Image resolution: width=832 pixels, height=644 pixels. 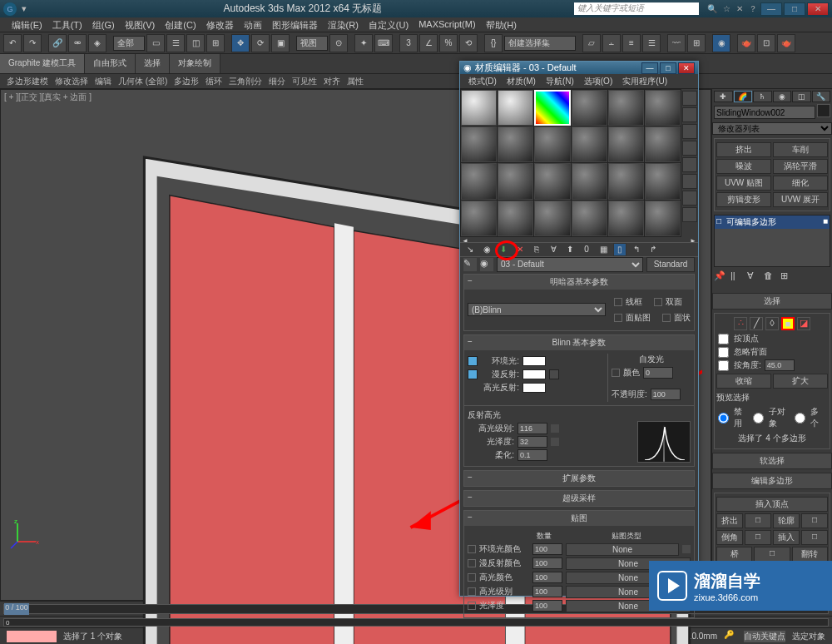 I want to click on menu-help: 帮助(H), so click(x=501, y=25).